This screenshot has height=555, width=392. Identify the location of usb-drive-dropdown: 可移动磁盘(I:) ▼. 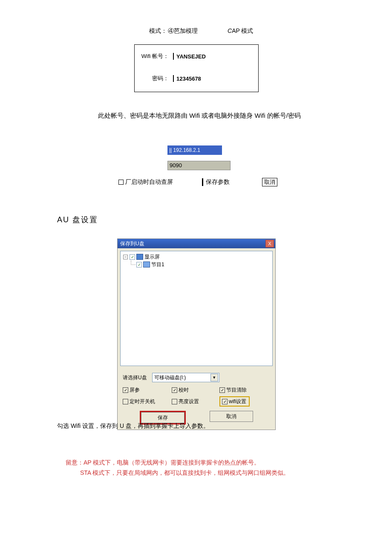
(186, 378).